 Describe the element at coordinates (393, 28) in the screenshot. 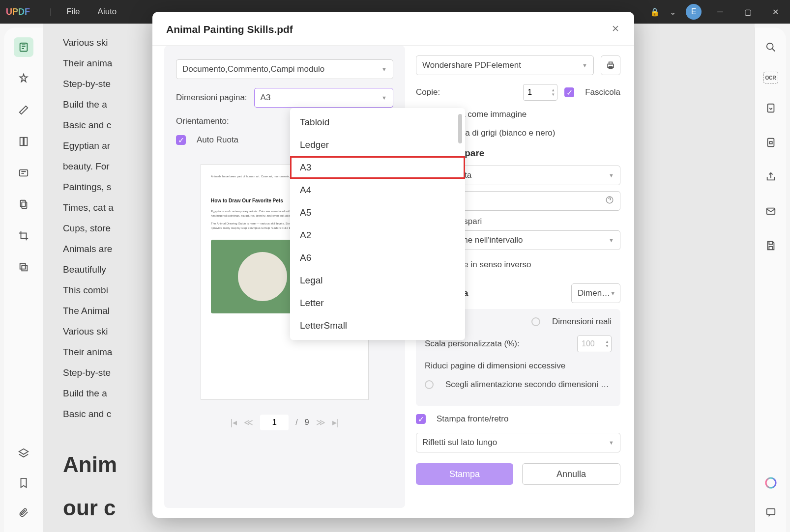

I see `dialog-header: Animal Painting Skills.pdf` at that location.